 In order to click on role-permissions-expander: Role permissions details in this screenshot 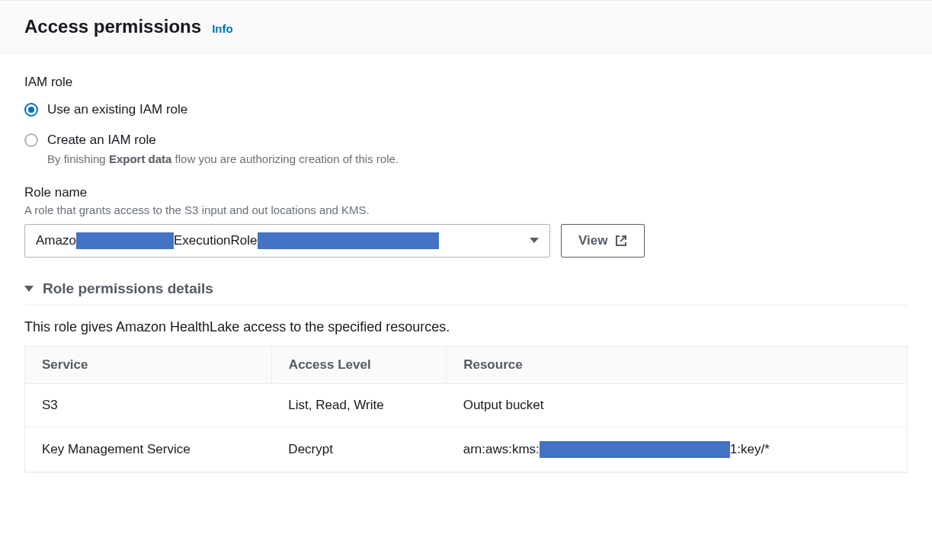, I will do `click(466, 293)`.